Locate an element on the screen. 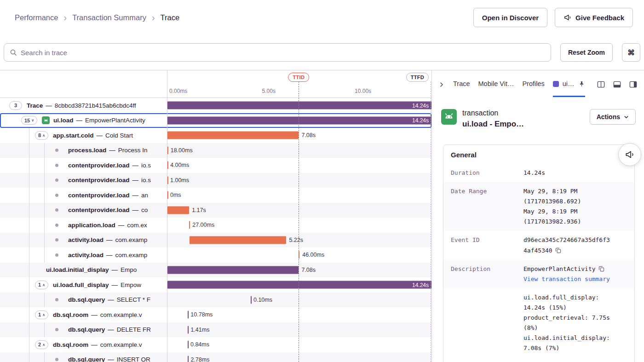 The image size is (644, 362). layout-sidebar-icon is located at coordinates (633, 85).